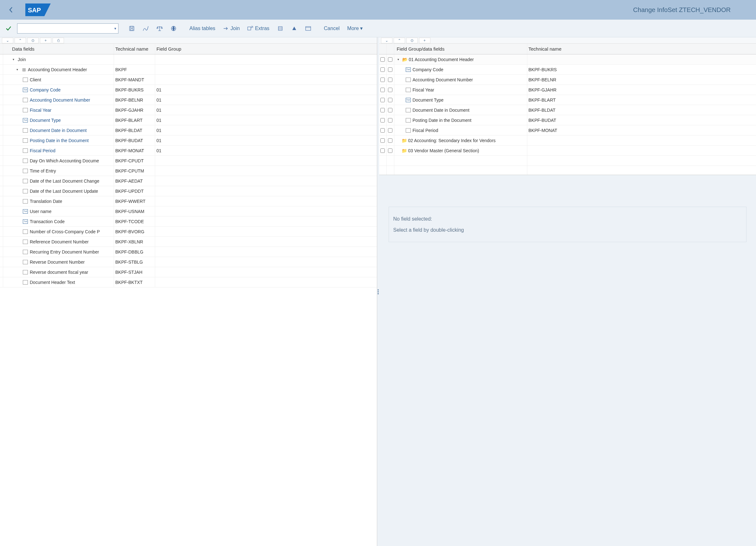 The image size is (756, 546). What do you see at coordinates (568, 80) in the screenshot?
I see `field-row: Accounting Document NumberBKPF-BELNR` at bounding box center [568, 80].